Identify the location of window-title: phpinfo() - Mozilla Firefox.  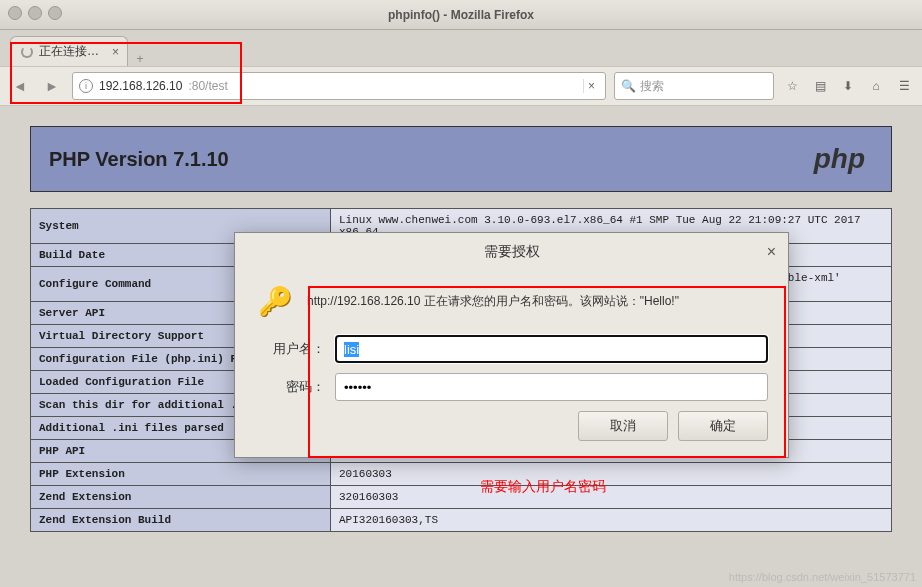
(461, 15).